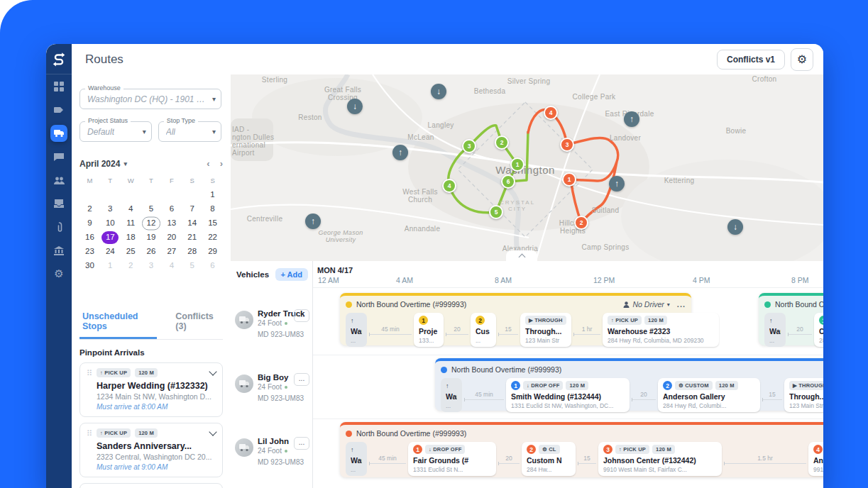 This screenshot has width=868, height=488. What do you see at coordinates (172, 237) in the screenshot?
I see `calendar-day-cell: 20` at bounding box center [172, 237].